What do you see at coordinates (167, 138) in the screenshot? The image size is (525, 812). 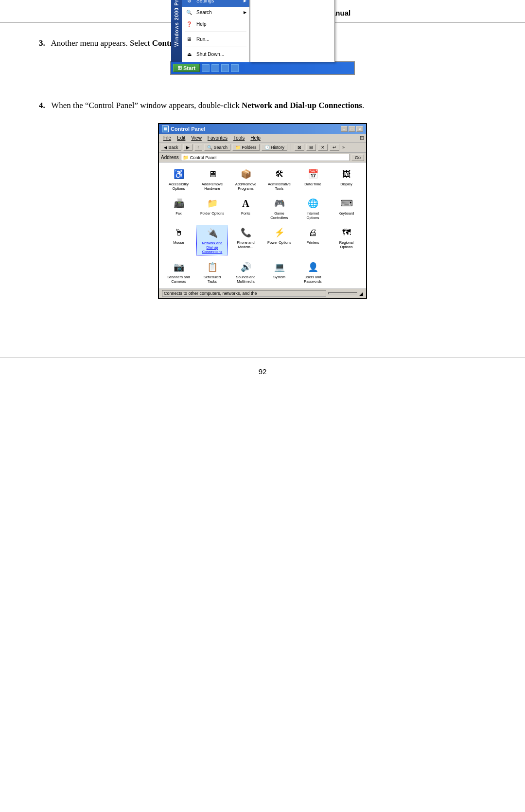 I see `cp-menu-file: File` at bounding box center [167, 138].